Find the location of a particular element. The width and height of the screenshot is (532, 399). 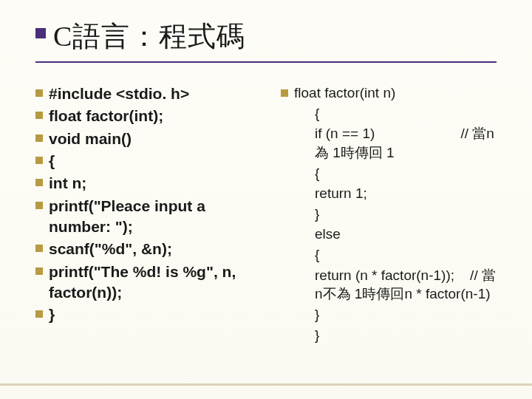

code-text: float factor(int n) is located at coordinates (344, 93).